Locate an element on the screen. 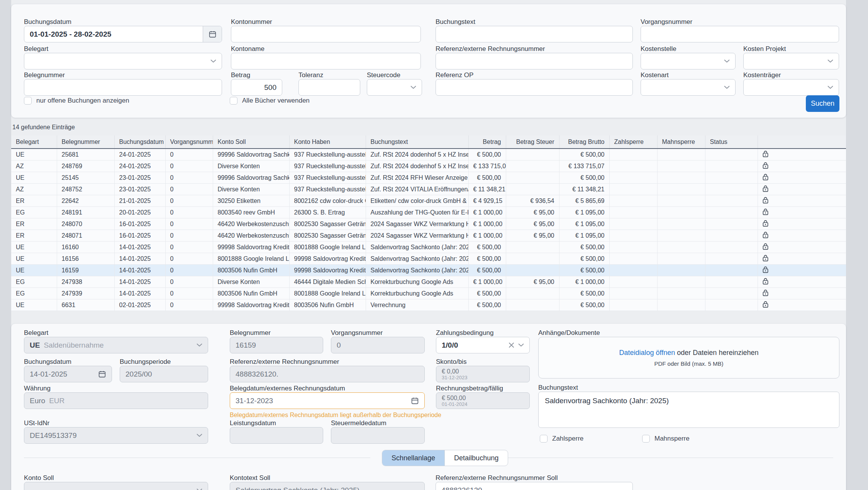 The width and height of the screenshot is (868, 490). steuercode-filter-label: Steuercode is located at coordinates (384, 75).